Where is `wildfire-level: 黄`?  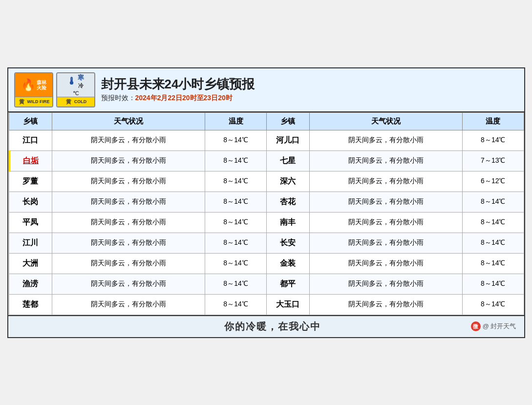 wildfire-level: 黄 is located at coordinates (21, 102).